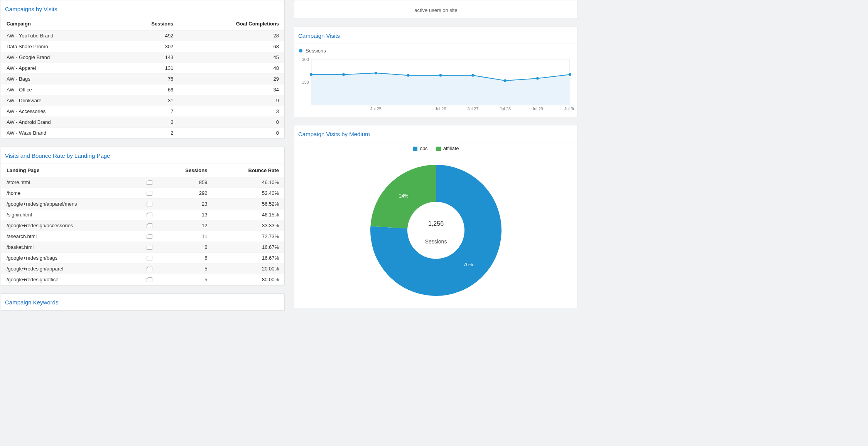  What do you see at coordinates (231, 68) in the screenshot?
I see `goal-completions-cell: 48` at bounding box center [231, 68].